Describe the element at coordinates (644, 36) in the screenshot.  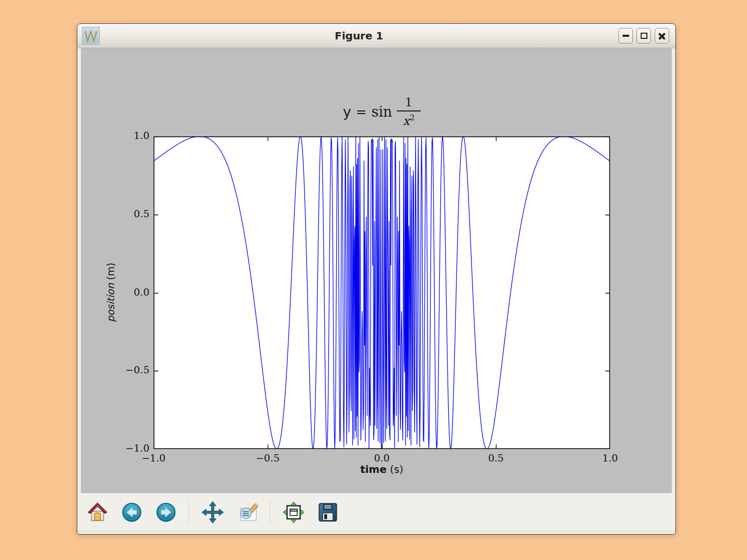
I see `maximize-button` at that location.